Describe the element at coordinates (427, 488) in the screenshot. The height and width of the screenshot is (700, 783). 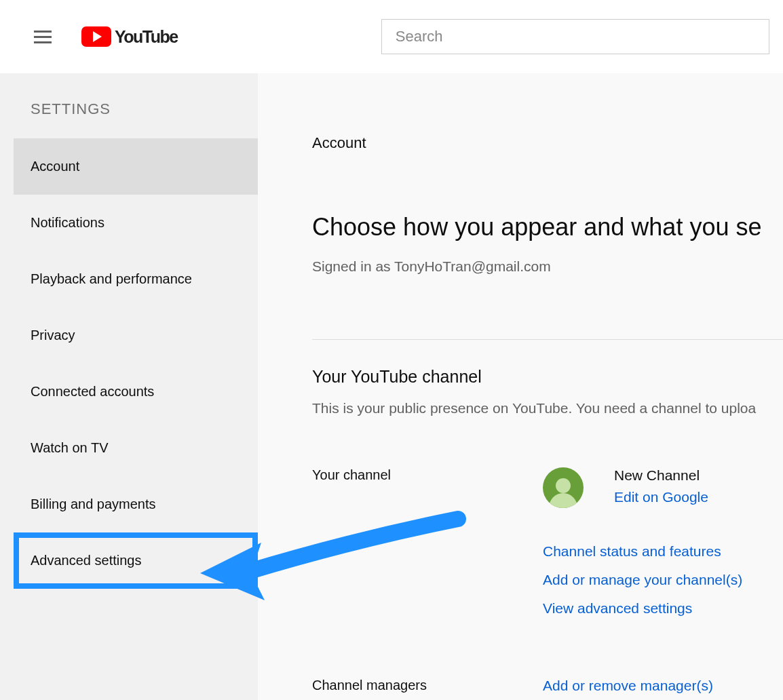
I see `your-channel-label: Your channel` at that location.